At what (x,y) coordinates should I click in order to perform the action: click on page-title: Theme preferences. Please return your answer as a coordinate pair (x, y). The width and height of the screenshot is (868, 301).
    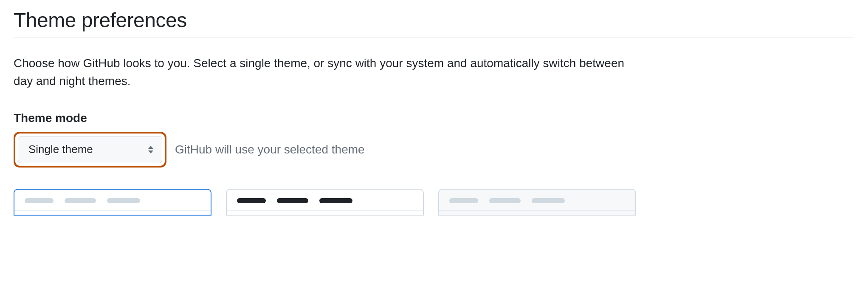
    Looking at the image, I should click on (434, 20).